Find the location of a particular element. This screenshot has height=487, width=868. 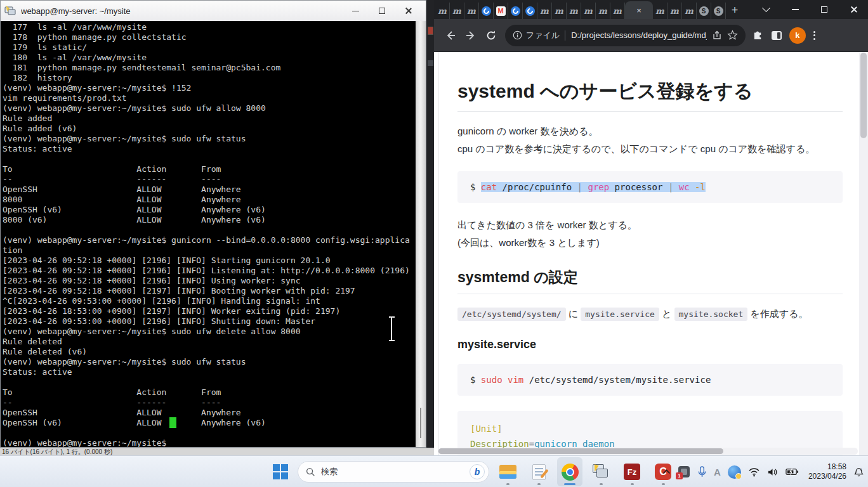

code-block-vim: $ sudo vim /etc/systemd/system/mysite.se… is located at coordinates (650, 380).